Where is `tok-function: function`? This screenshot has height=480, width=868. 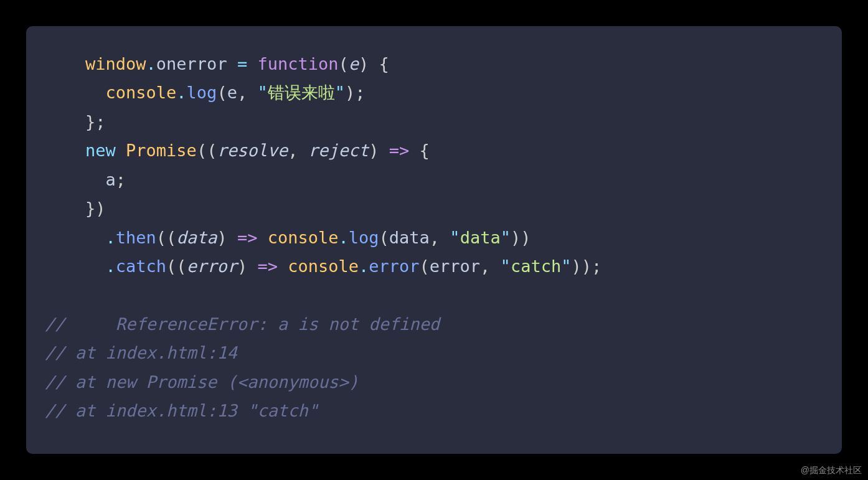
tok-function: function is located at coordinates (298, 64).